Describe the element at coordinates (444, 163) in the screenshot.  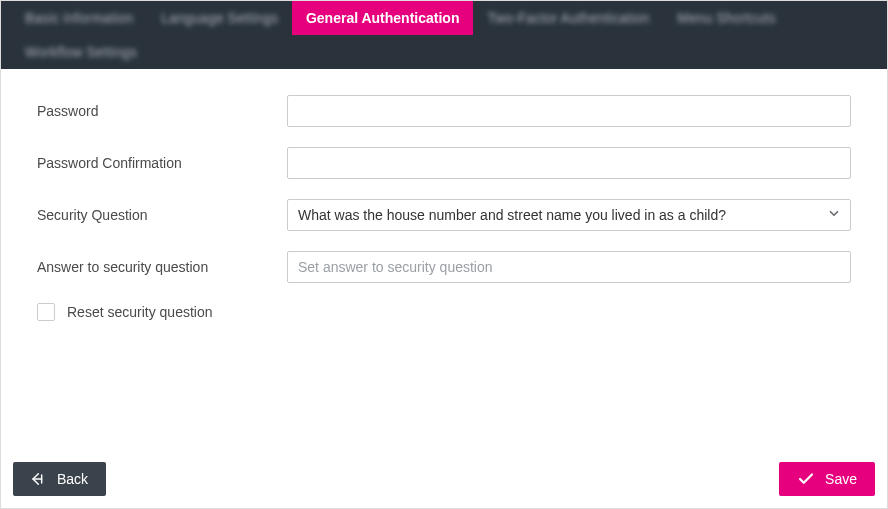
I see `row-password-confirm: Password Confirmation` at that location.